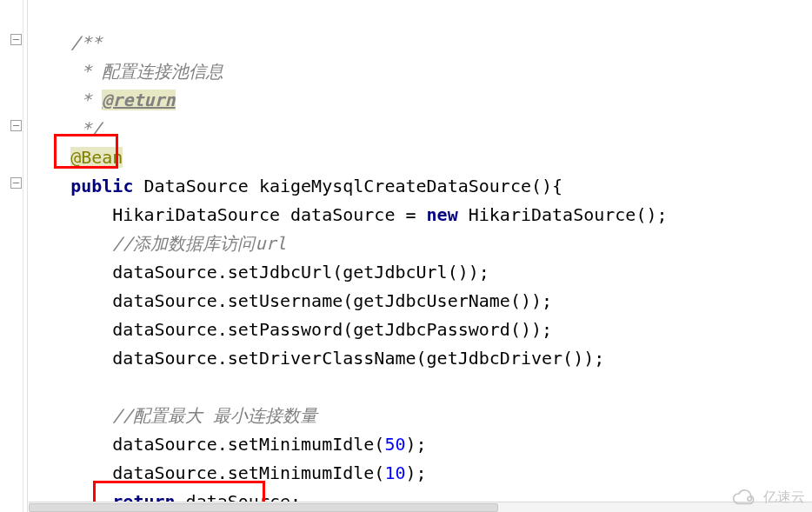  What do you see at coordinates (228, 215) in the screenshot?
I see `code-text: HikariDataSource dataSource =` at bounding box center [228, 215].